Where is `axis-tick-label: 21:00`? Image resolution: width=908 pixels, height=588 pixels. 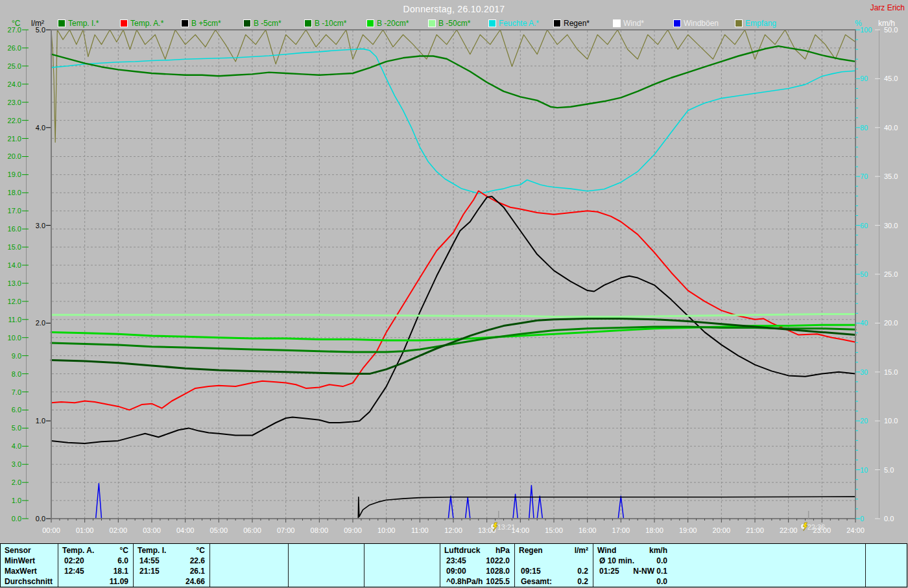
axis-tick-label: 21:00 is located at coordinates (755, 530).